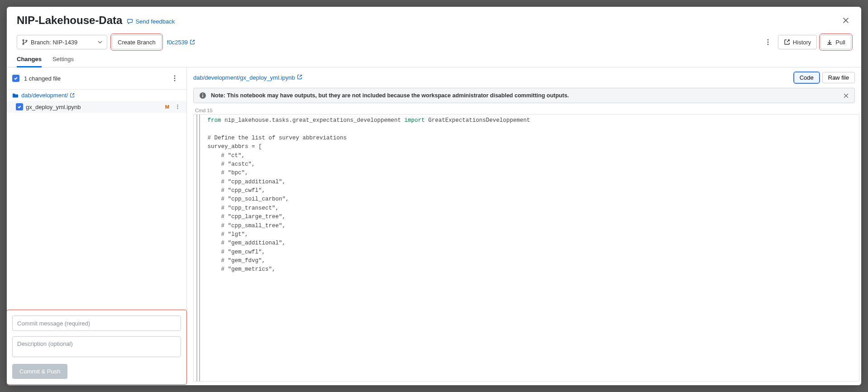 Image resolution: width=868 pixels, height=392 pixels. What do you see at coordinates (94, 107) in the screenshot?
I see `file-name: gx_deploy_yml.ipynb` at bounding box center [94, 107].